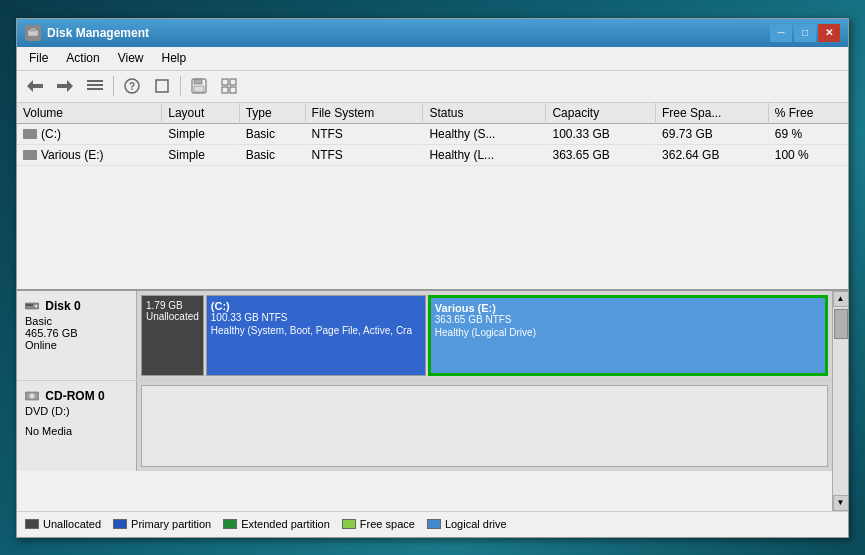 The image size is (865, 555). I want to click on scrollbar-thumb, so click(841, 324).